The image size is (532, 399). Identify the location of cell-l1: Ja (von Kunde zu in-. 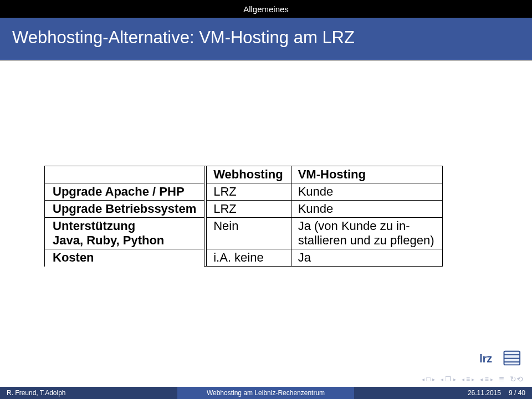
(354, 226).